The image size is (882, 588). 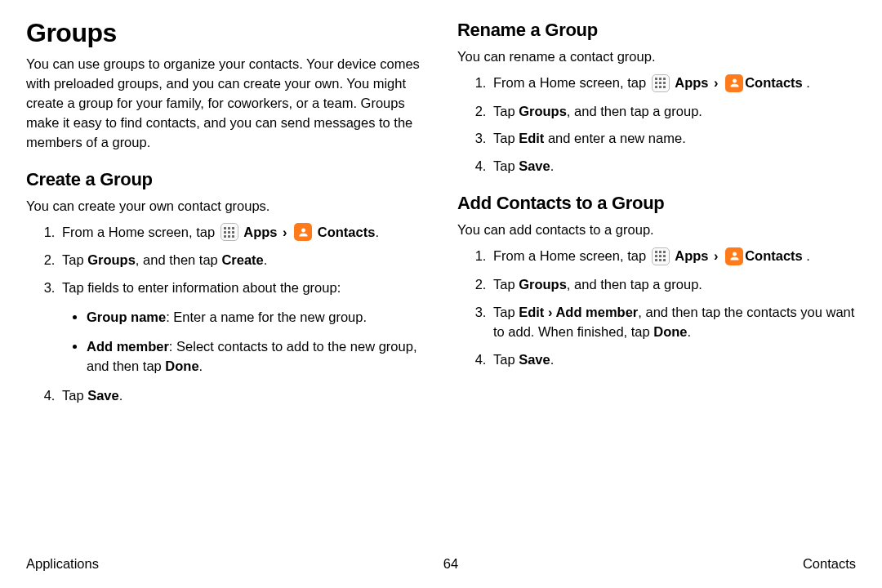 I want to click on create-group-desc: You can create your own contact groups., so click(x=225, y=207).